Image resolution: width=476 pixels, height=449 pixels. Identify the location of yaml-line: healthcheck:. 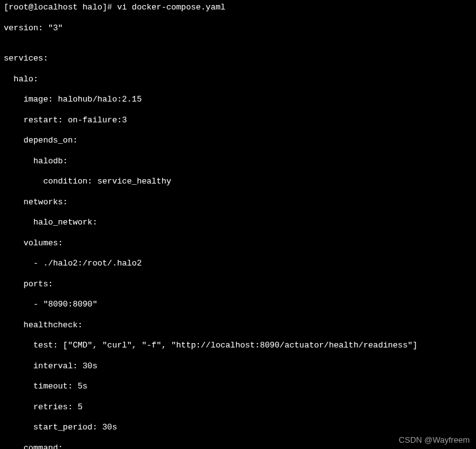
(238, 325).